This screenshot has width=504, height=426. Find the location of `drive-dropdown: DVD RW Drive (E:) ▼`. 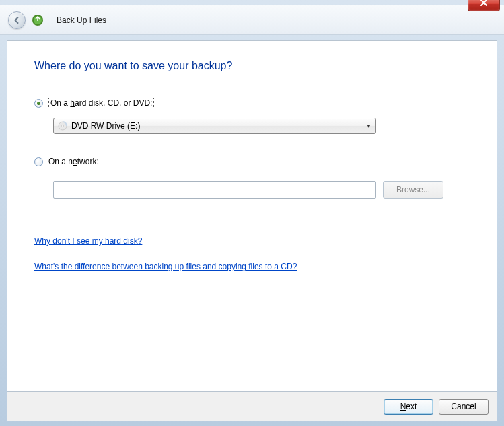

drive-dropdown: DVD RW Drive (E:) ▼ is located at coordinates (215, 126).